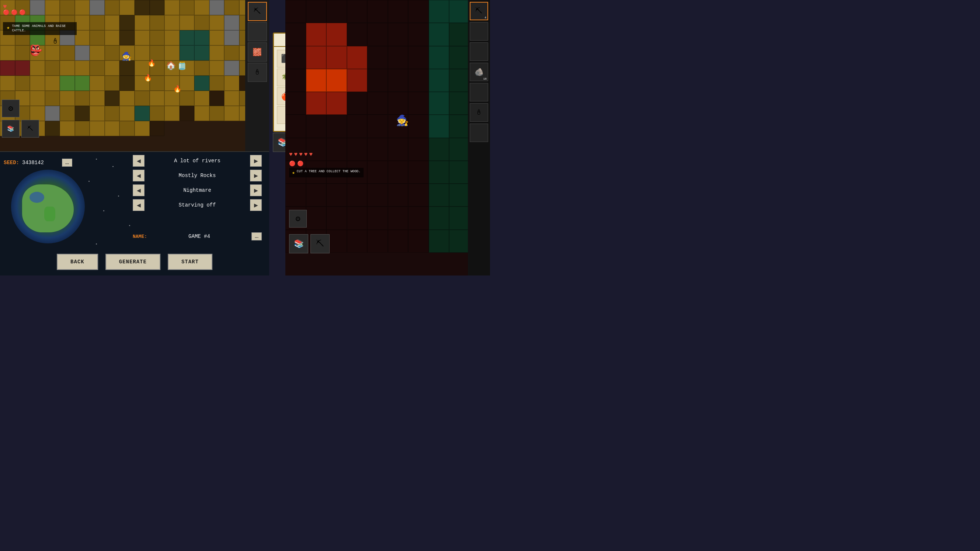 This screenshot has width=980, height=551. What do you see at coordinates (298, 218) in the screenshot?
I see `settings-button-right: ⚙` at bounding box center [298, 218].